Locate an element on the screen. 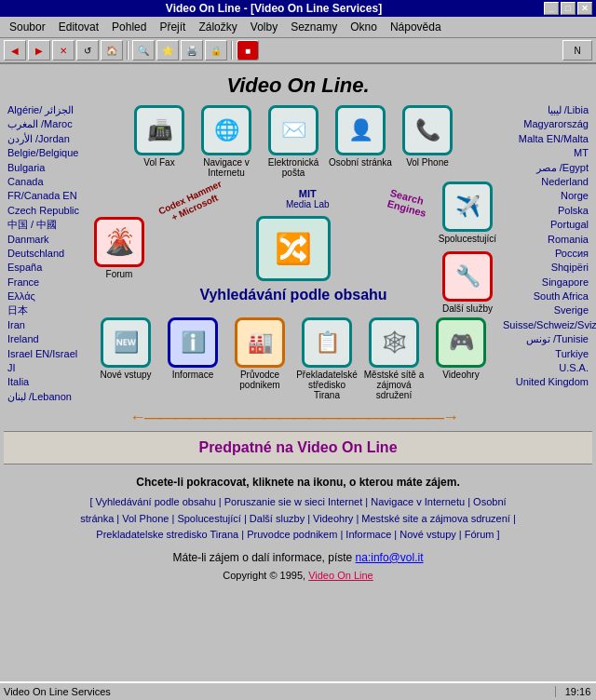  search-center-icon: 🔀 is located at coordinates (293, 249).